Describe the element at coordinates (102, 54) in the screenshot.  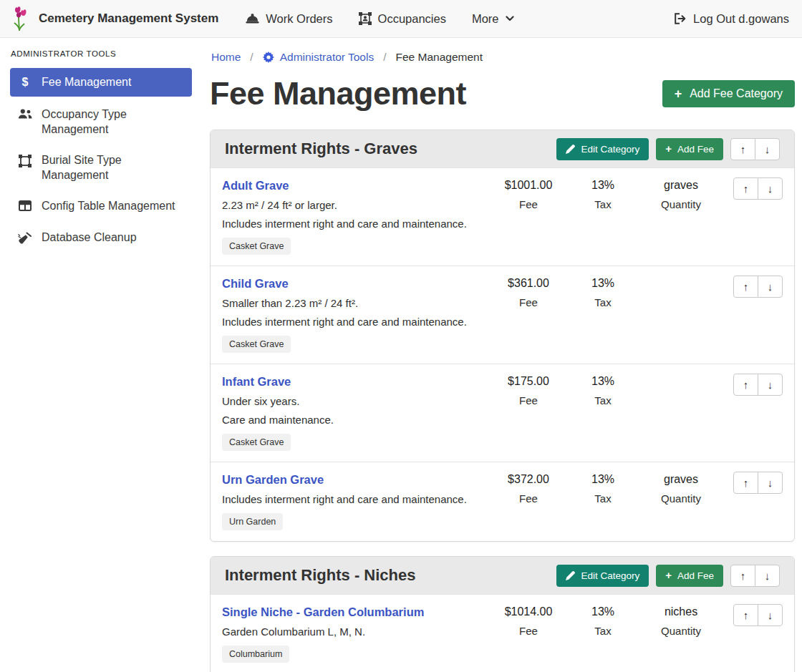
I see `sidebar-heading: ADMINISTRATOR TOOLS` at that location.